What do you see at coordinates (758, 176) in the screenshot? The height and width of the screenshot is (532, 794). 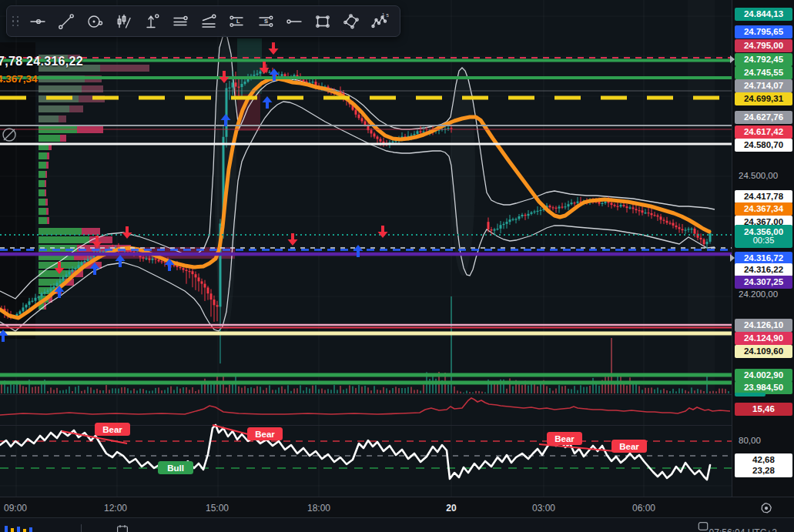 I see `price-scale-tick: 24.500,00` at bounding box center [758, 176].